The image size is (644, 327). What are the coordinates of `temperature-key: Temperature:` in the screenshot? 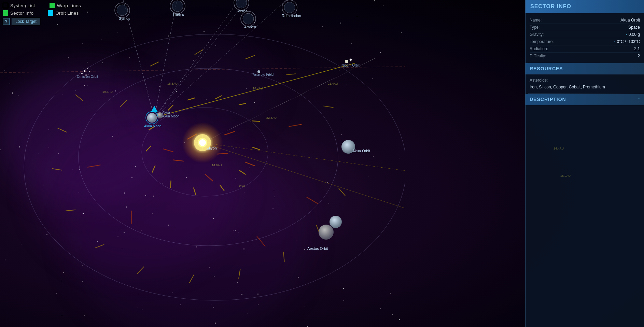 It's located at (542, 42).